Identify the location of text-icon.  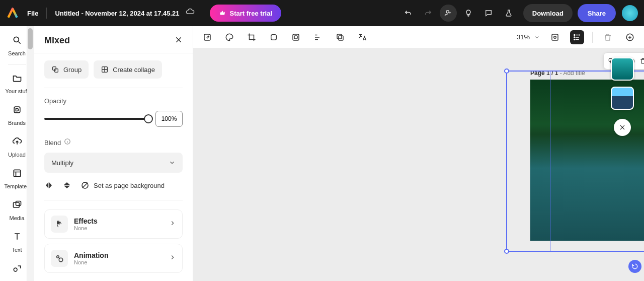
(17, 237).